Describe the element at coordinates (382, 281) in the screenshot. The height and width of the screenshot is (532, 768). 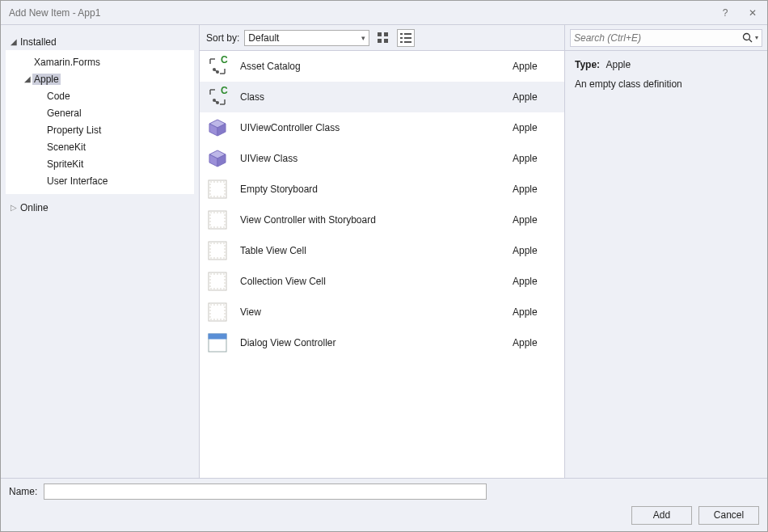
I see `template-row: Collection View CellApple` at that location.